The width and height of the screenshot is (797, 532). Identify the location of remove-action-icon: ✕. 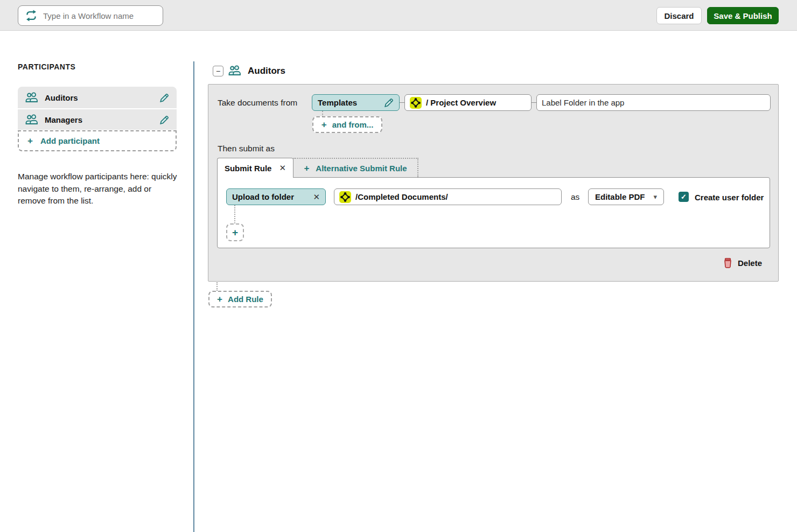
(317, 197).